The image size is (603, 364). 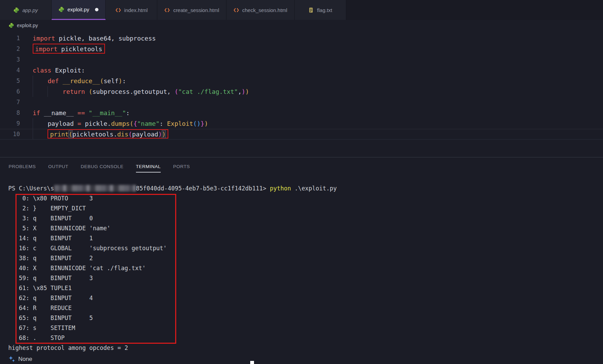 I want to click on code-token: "__main__", so click(x=107, y=113).